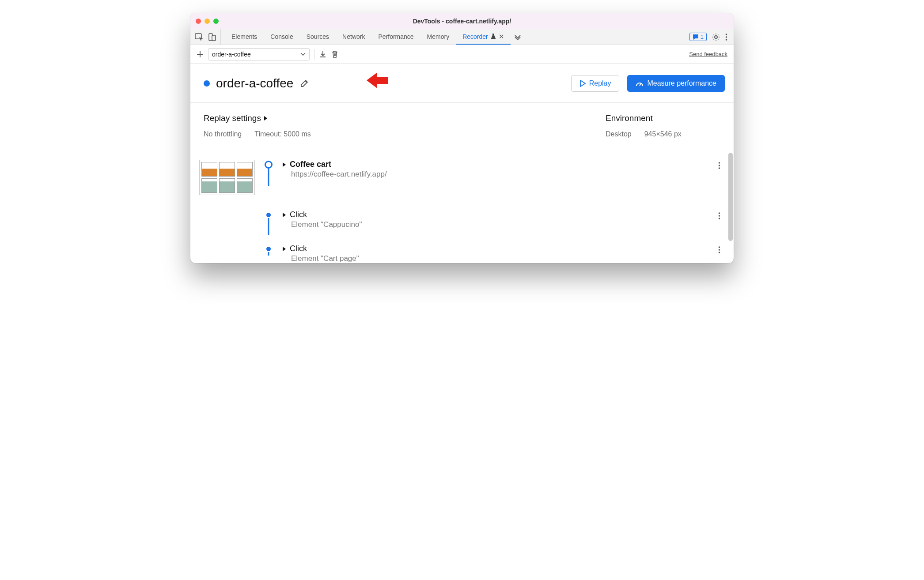 Image resolution: width=924 pixels, height=580 pixels. What do you see at coordinates (726, 37) in the screenshot?
I see `kebab-menu-icon` at bounding box center [726, 37].